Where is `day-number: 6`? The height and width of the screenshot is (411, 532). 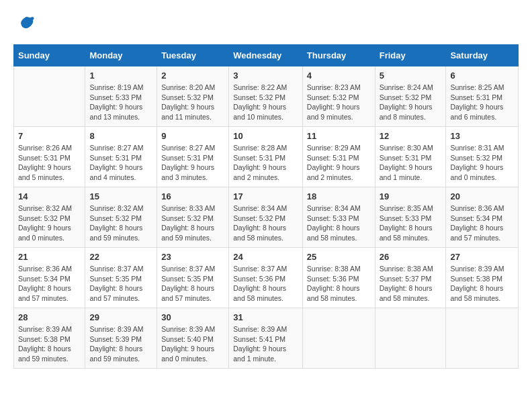 day-number: 6 is located at coordinates (482, 75).